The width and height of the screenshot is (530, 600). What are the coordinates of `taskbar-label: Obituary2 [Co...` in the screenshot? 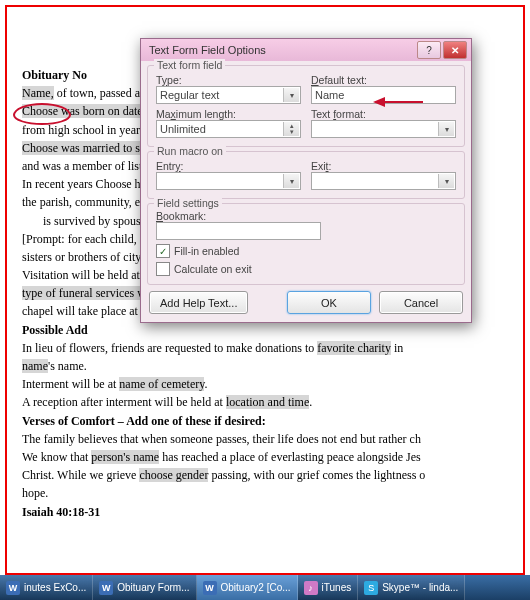 It's located at (256, 588).